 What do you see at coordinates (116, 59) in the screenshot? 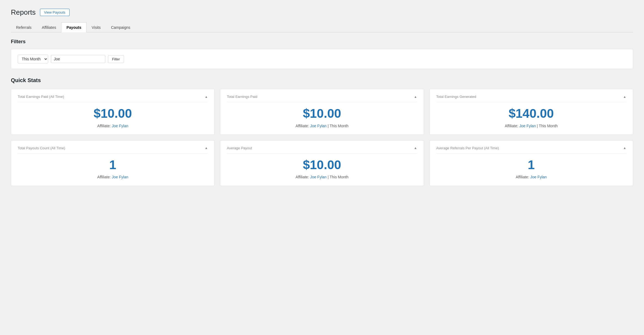
I see `filter-button: Filter` at bounding box center [116, 59].